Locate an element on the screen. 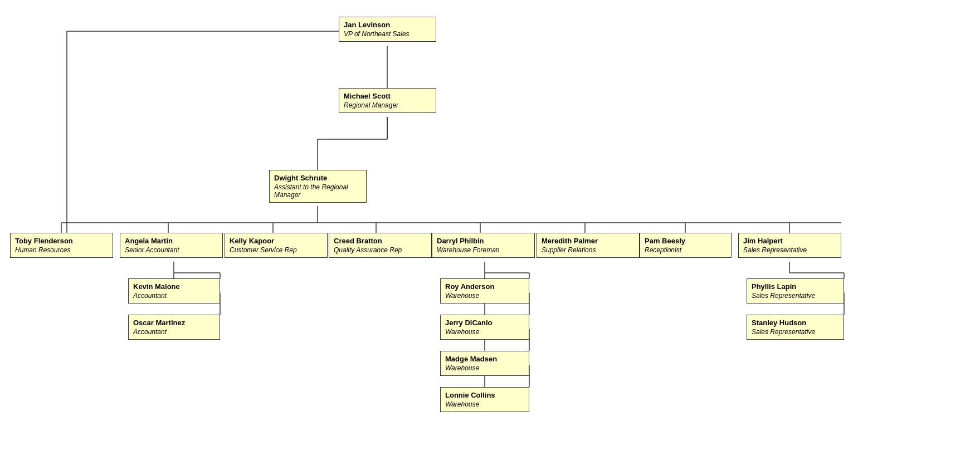 The image size is (980, 470). name-lonnie: Lonnie Collins is located at coordinates (485, 395).